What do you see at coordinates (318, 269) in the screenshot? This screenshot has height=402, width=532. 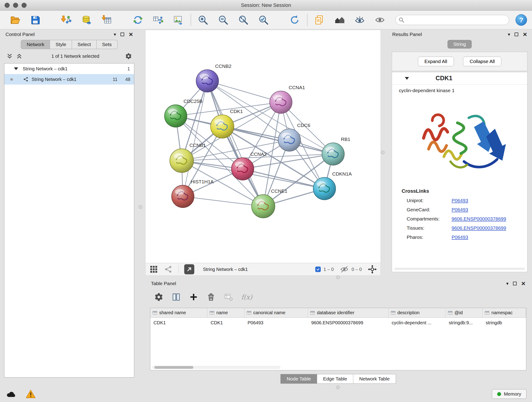 I see `selected-checkbox-icon` at bounding box center [318, 269].